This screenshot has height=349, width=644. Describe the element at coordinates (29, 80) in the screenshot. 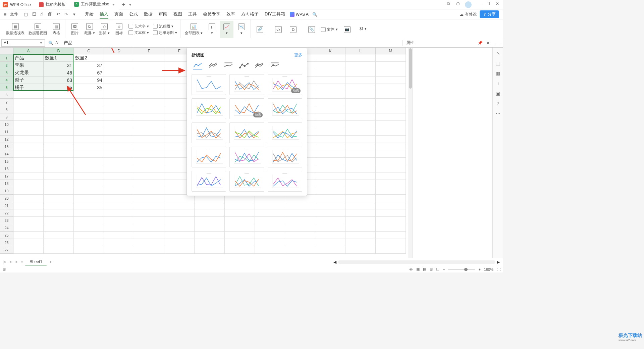

I see `cell: 梨子` at that location.